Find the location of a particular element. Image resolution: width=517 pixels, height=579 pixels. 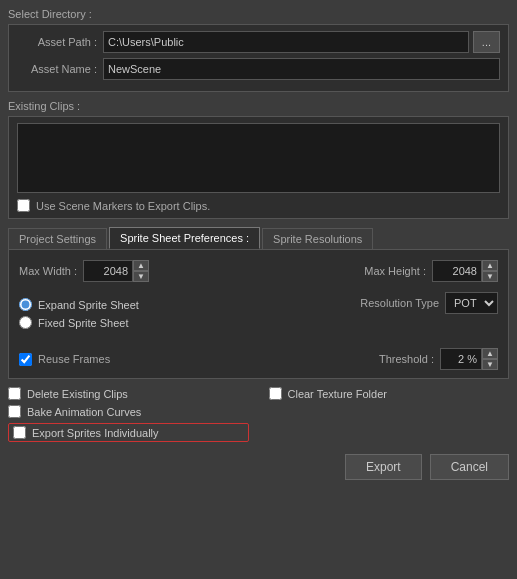

reuse-frames-checkbox is located at coordinates (26, 360).